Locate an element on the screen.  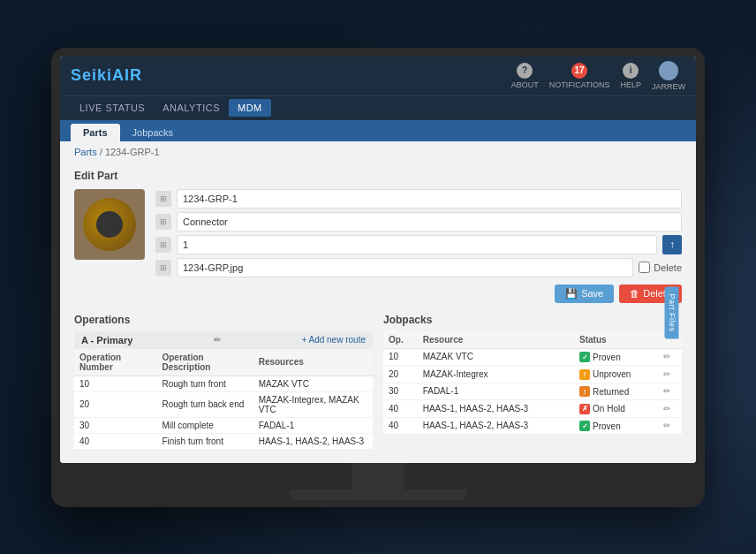
pencil-icon: ✏ is located at coordinates (217, 339).